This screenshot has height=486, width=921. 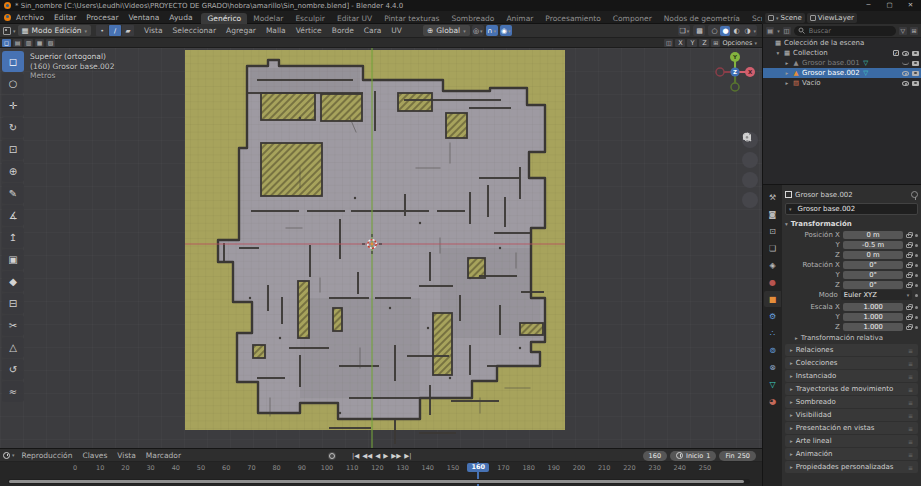 What do you see at coordinates (914, 194) in the screenshot?
I see `pin-icon` at bounding box center [914, 194].